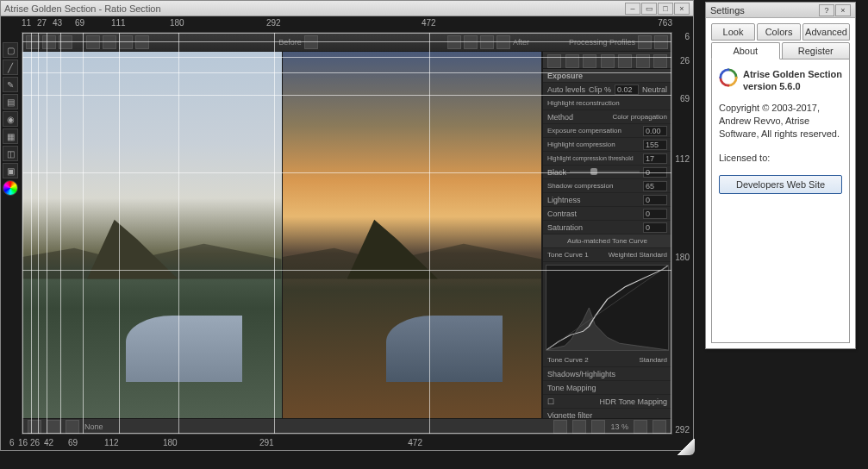 This screenshot has height=469, width=868. Describe the element at coordinates (827, 10) in the screenshot. I see `help-icon: ?` at that location.